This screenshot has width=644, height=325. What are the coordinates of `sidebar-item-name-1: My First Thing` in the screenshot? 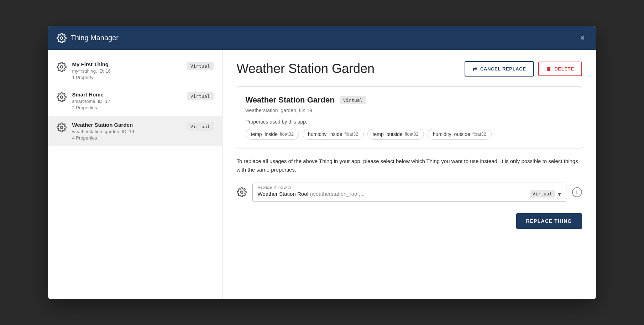 It's located at (127, 64).